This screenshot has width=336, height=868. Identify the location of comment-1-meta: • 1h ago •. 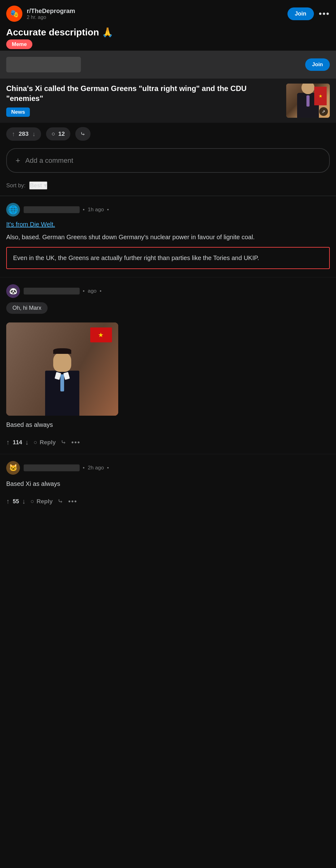
(66, 210).